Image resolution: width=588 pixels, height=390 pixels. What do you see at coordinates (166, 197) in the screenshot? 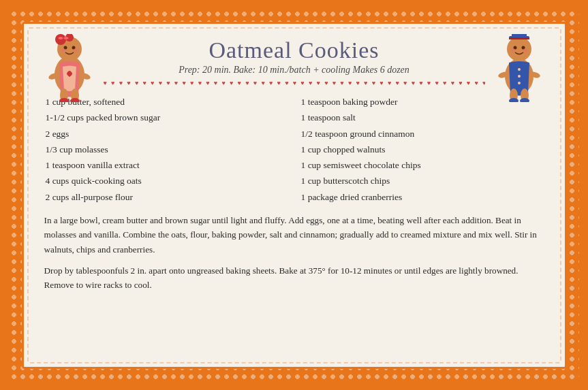
I see `list-item: 2 cups all-purpose flour` at bounding box center [166, 197].